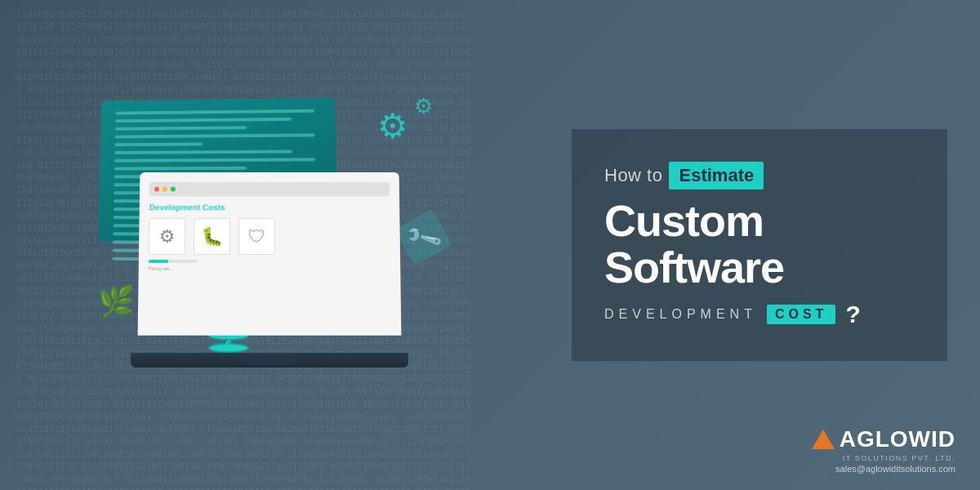 This screenshot has width=980, height=490. Describe the element at coordinates (884, 469) in the screenshot. I see `logo-email: sales@aglowiditsolutions.com` at that location.